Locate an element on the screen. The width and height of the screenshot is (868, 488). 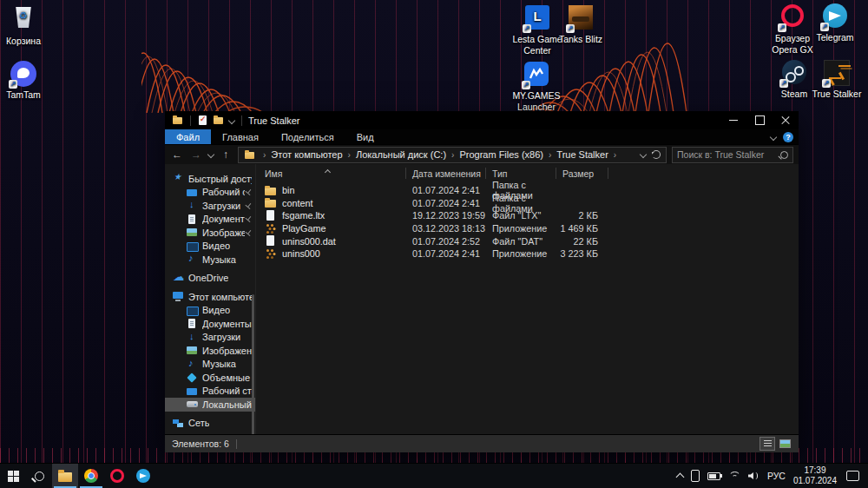
sidebar-item-documents: Документы is located at coordinates (210, 220).